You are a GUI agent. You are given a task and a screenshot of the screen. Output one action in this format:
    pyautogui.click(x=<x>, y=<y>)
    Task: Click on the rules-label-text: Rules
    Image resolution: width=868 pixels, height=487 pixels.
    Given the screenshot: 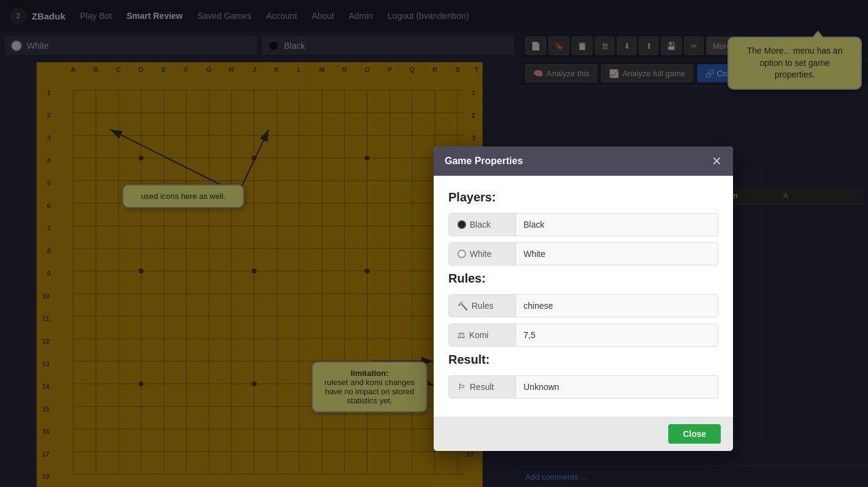 What is the action you would take?
    pyautogui.click(x=483, y=306)
    